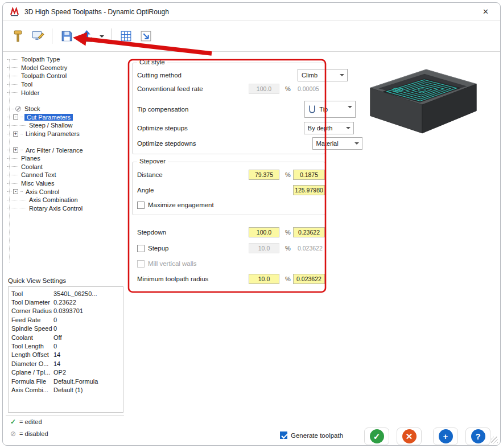 The image size is (503, 448). What do you see at coordinates (67, 200) in the screenshot?
I see `tree-item-axis-combination: Axis Combination` at bounding box center [67, 200].